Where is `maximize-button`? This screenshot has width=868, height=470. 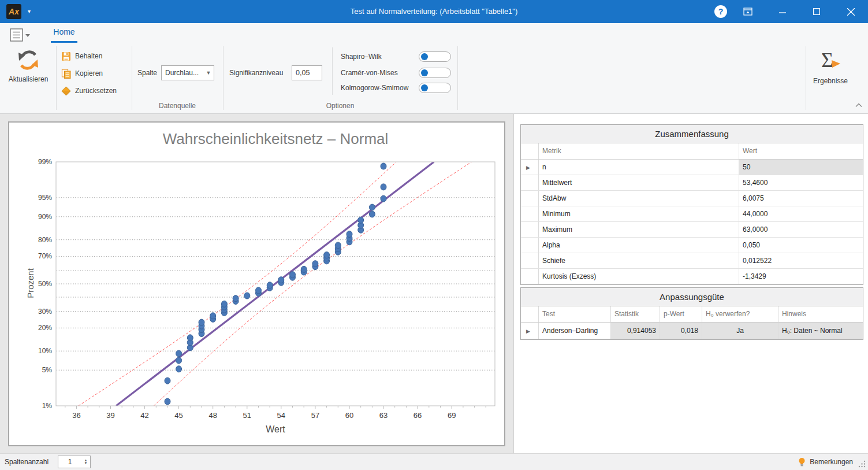 maximize-button is located at coordinates (817, 12).